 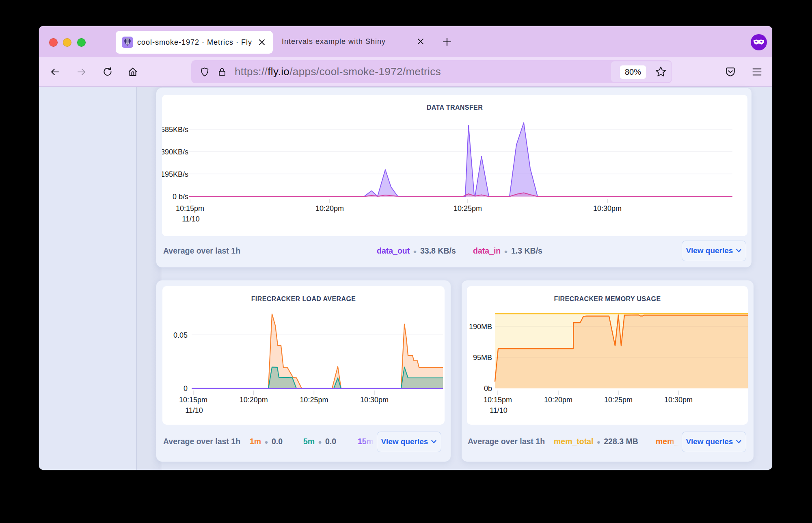 What do you see at coordinates (180, 197) in the screenshot?
I see `svg-text: 0 b/s` at bounding box center [180, 197].